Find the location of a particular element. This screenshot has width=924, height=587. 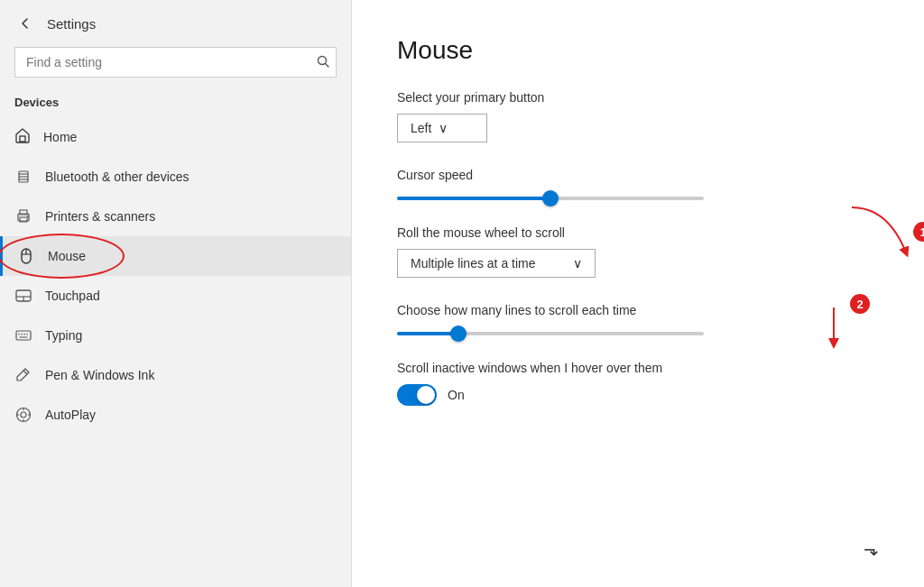

scroll-wheel-arrow: ∨ is located at coordinates (578, 263).